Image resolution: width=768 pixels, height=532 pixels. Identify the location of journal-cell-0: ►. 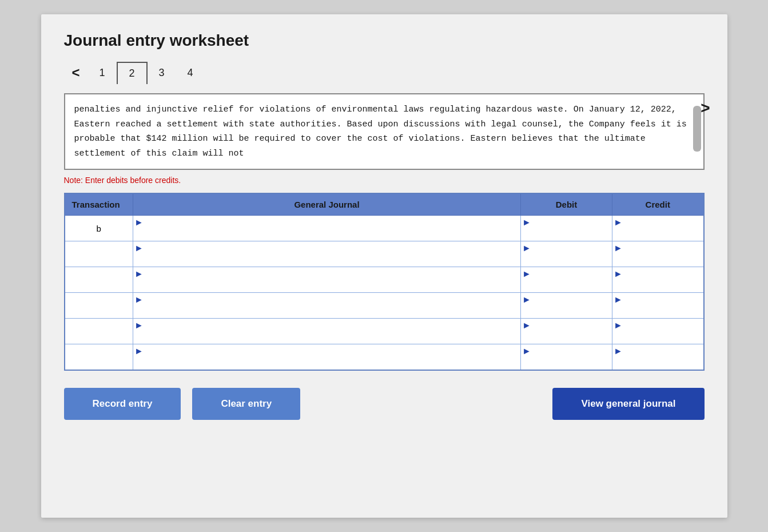
(327, 229).